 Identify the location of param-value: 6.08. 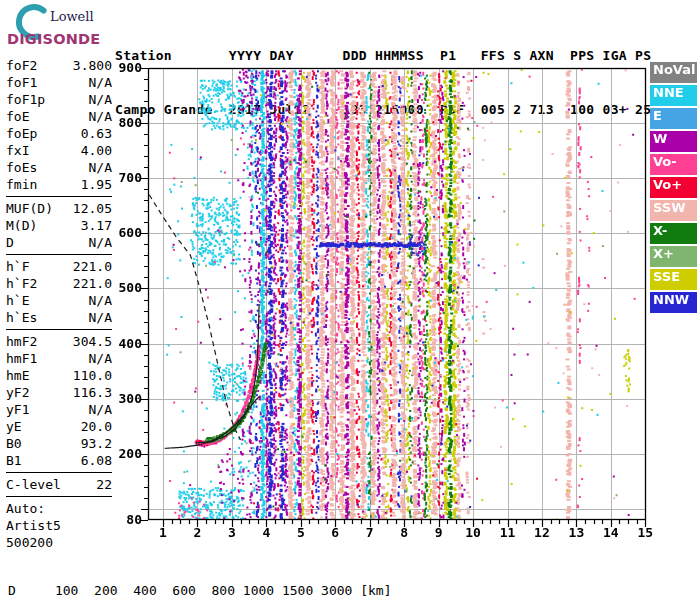
(96, 460).